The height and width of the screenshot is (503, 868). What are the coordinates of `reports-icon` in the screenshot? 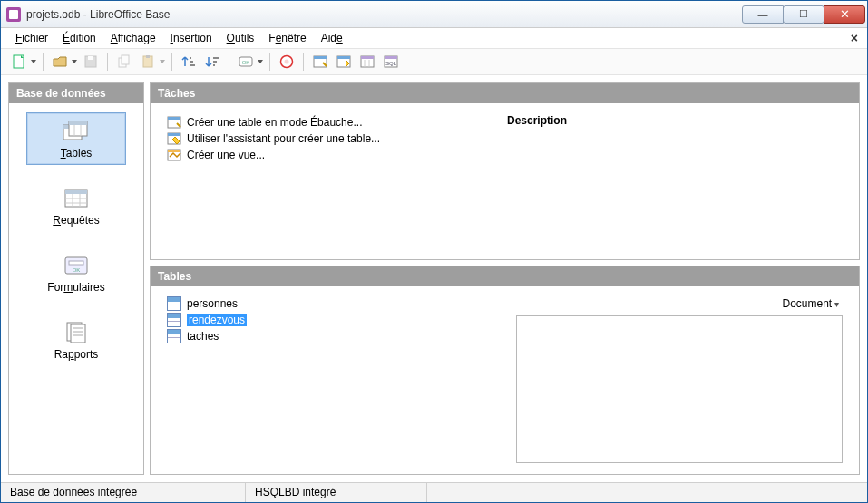 It's located at (76, 333).